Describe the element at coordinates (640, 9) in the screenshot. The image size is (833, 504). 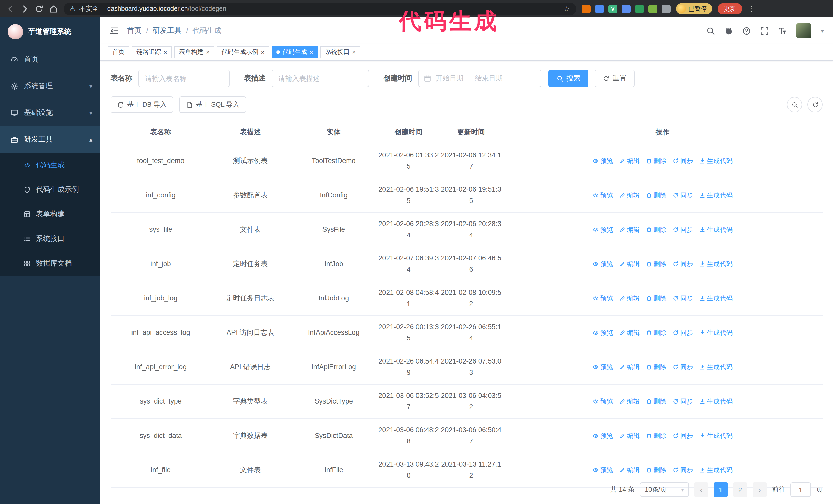
I see `extension-card-icon` at that location.